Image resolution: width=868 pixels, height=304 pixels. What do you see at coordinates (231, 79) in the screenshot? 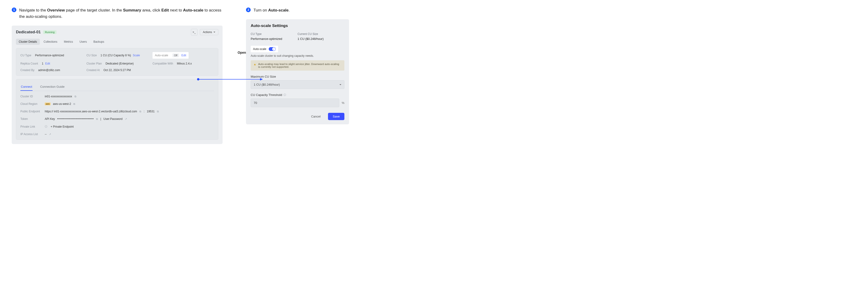
I see `arrow-icon` at bounding box center [231, 79].